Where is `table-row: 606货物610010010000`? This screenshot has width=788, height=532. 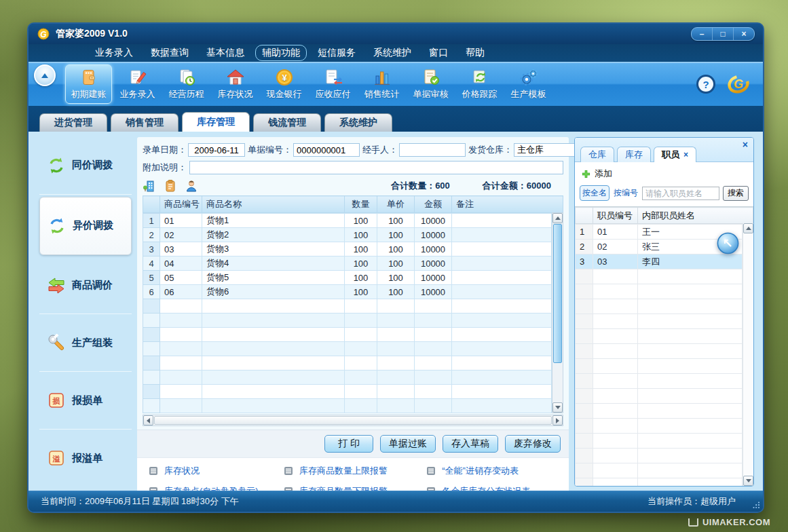
table-row: 606货物610010010000 is located at coordinates (348, 292).